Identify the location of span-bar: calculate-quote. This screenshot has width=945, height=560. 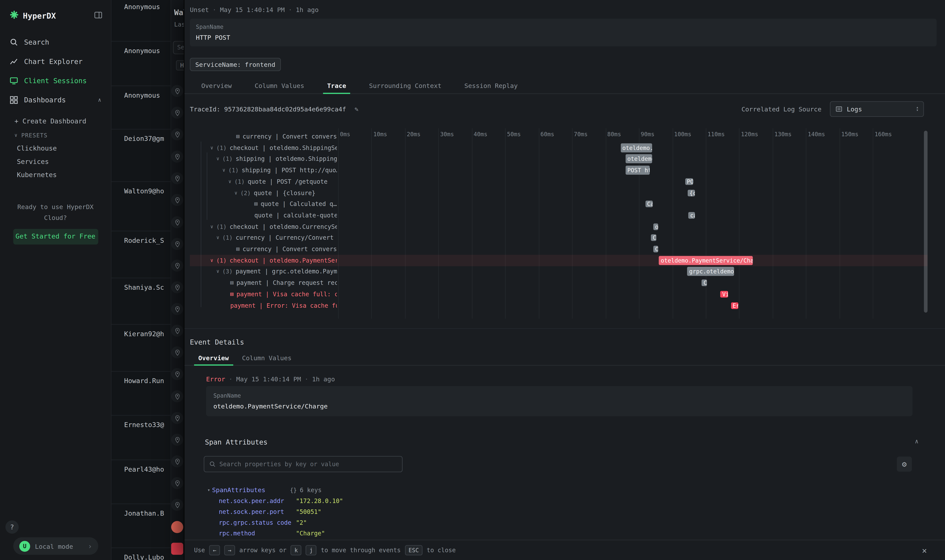
(692, 215).